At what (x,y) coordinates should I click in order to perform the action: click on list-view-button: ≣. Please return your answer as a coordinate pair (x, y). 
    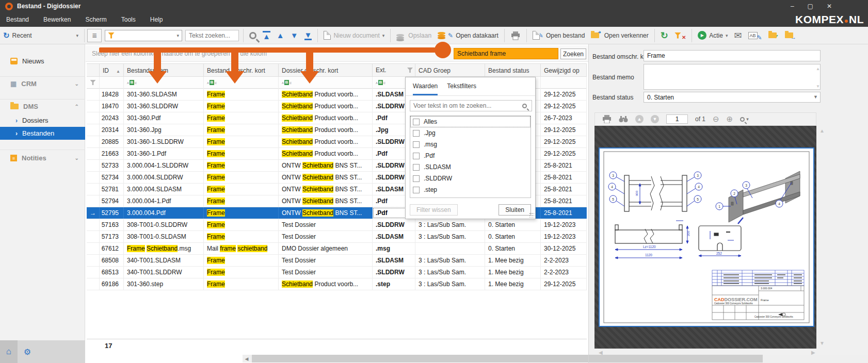
    Looking at the image, I should click on (94, 36).